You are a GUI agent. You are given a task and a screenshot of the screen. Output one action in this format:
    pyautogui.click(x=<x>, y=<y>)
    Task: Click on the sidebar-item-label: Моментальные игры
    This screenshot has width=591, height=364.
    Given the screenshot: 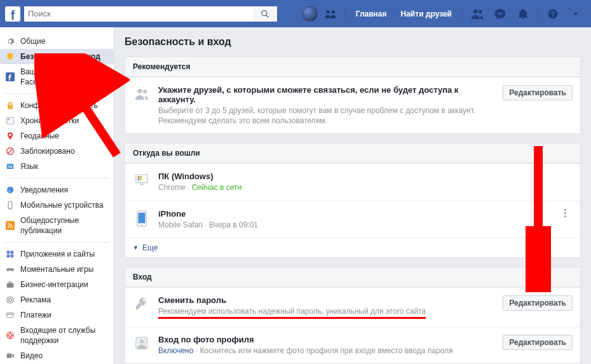 What is the action you would take?
    pyautogui.click(x=65, y=269)
    